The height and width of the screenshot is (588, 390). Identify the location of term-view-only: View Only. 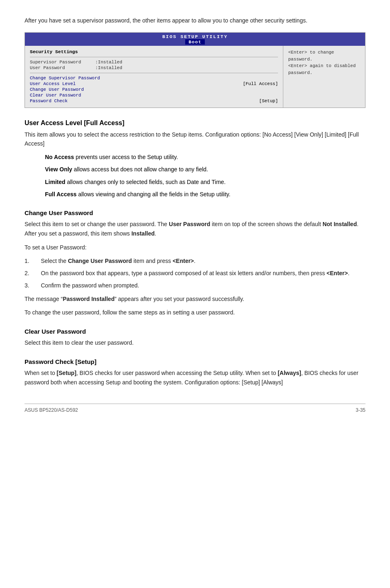
(59, 169).